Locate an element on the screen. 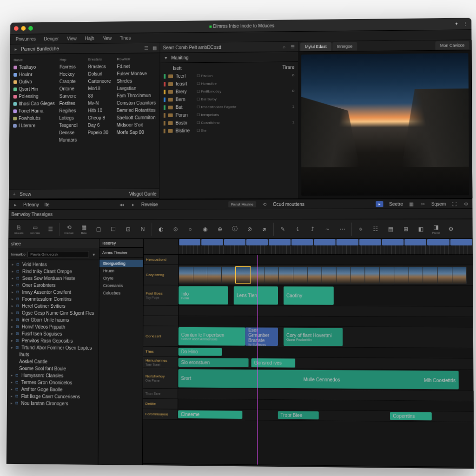 This screenshot has width=476, height=476. track-lane: Cointun le FopertsenSinsort asert Ammens… is located at coordinates (326, 337).